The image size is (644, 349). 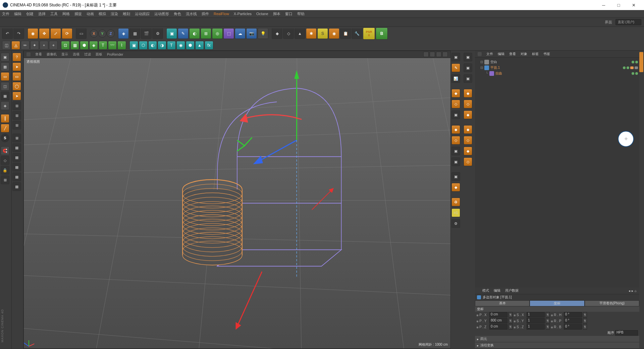 I want to click on lp-model-icon: ▦, so click(x=5, y=96).